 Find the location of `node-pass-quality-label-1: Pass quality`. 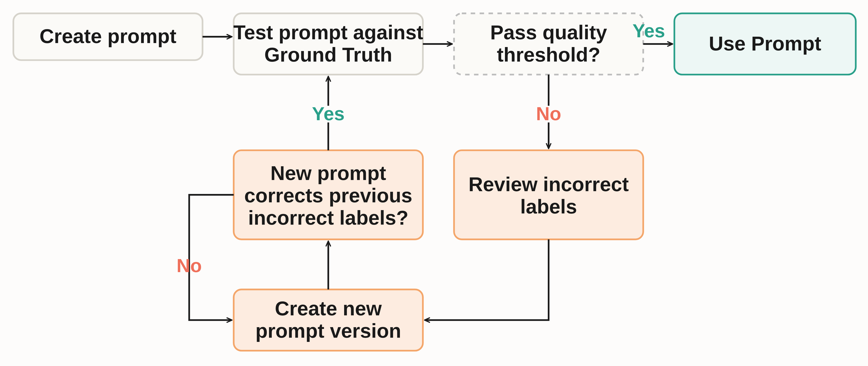

node-pass-quality-label-1: Pass quality is located at coordinates (549, 32).